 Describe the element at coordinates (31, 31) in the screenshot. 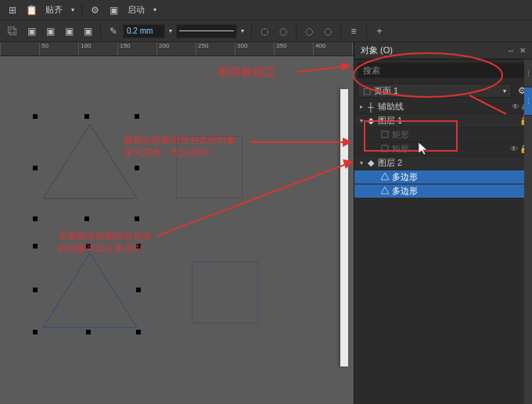

I see `group-icon-1: ▣` at that location.